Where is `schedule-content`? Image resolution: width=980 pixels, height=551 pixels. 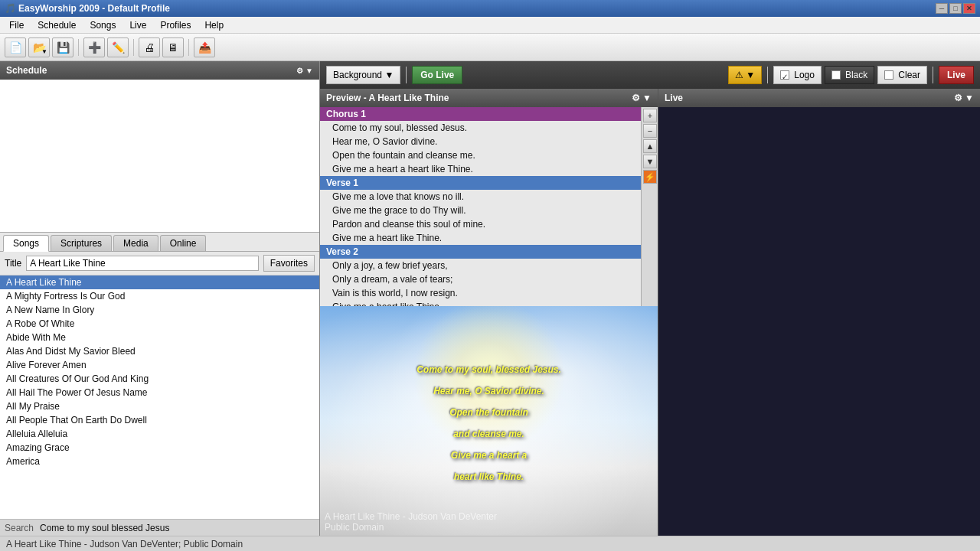 schedule-content is located at coordinates (159, 156).